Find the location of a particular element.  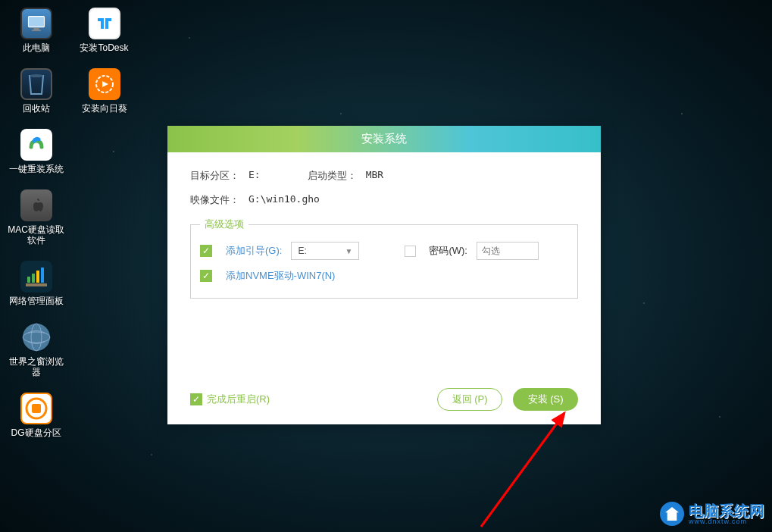

desktop-icons-area: 此电脑 安装ToDesk 回收站 安装向日葵 一键重装系统 is located at coordinates (70, 230).